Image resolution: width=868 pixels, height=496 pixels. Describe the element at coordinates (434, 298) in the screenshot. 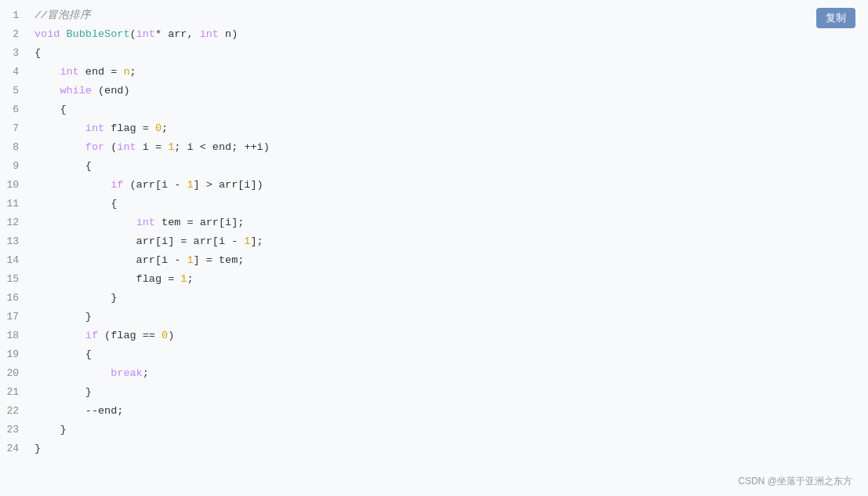

I see `table-row: 16 }` at that location.